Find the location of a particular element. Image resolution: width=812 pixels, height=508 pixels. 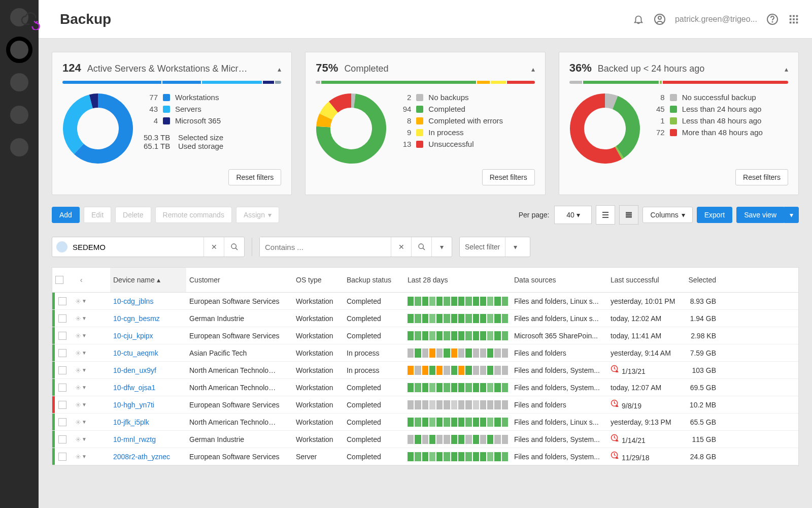

col-customer: Customer is located at coordinates (240, 280).